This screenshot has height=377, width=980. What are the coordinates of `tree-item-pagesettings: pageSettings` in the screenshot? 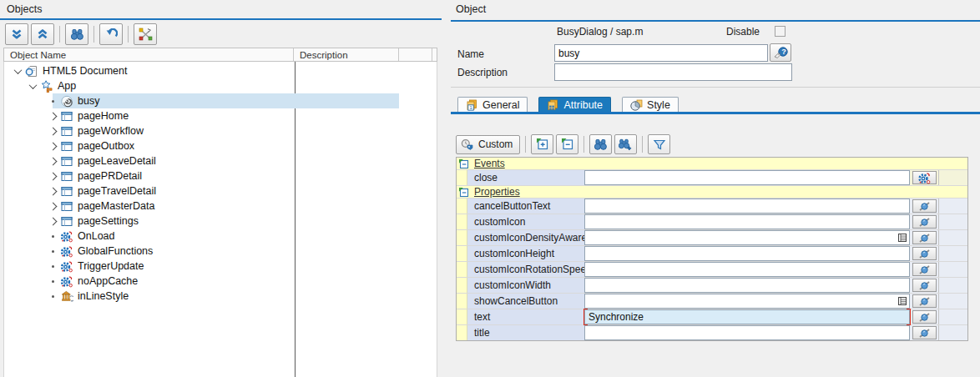 It's located at (220, 221).